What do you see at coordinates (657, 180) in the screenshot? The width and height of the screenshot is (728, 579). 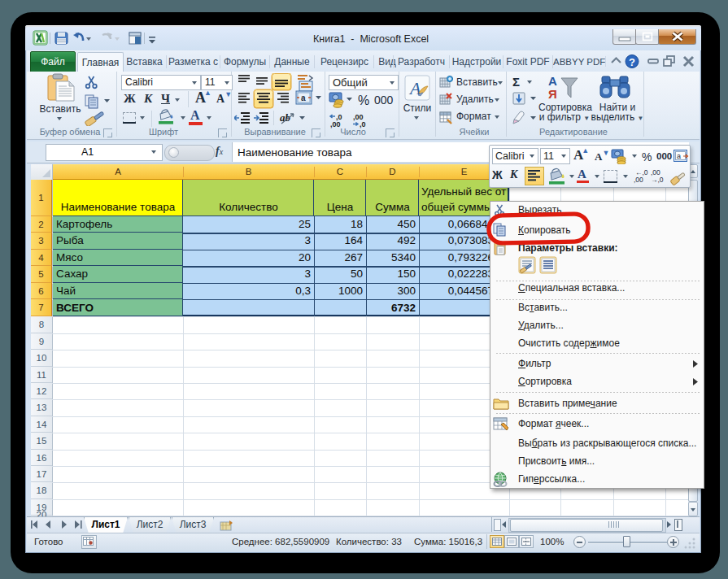 I see `svg-text: →,0` at bounding box center [657, 180].